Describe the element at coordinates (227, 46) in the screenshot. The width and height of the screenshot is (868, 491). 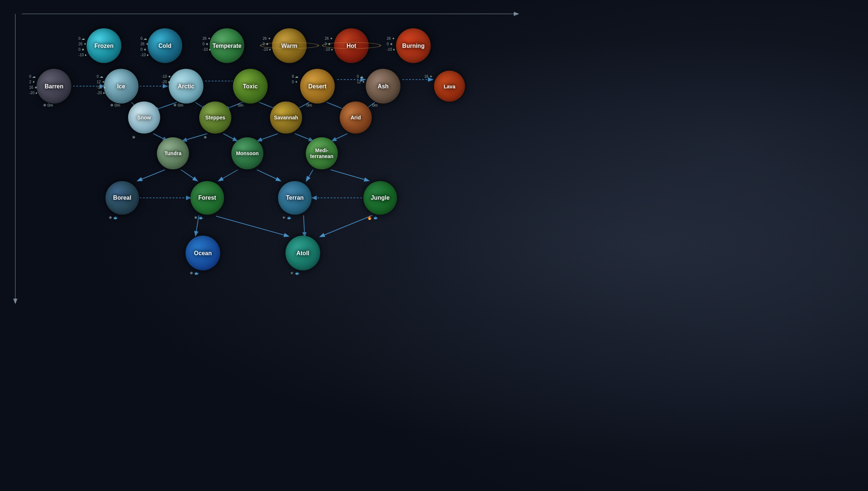
I see `planet-temperate: Temperate` at that location.